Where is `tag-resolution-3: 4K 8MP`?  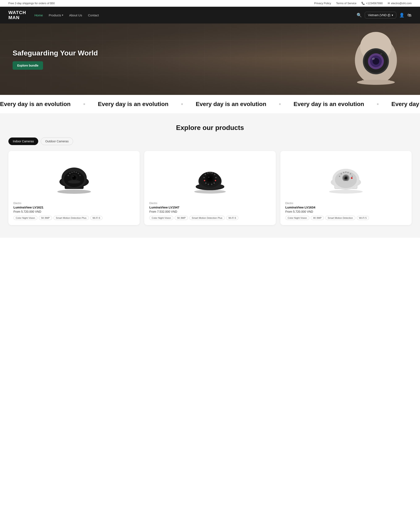 tag-resolution-3: 4K 8MP is located at coordinates (317, 218).